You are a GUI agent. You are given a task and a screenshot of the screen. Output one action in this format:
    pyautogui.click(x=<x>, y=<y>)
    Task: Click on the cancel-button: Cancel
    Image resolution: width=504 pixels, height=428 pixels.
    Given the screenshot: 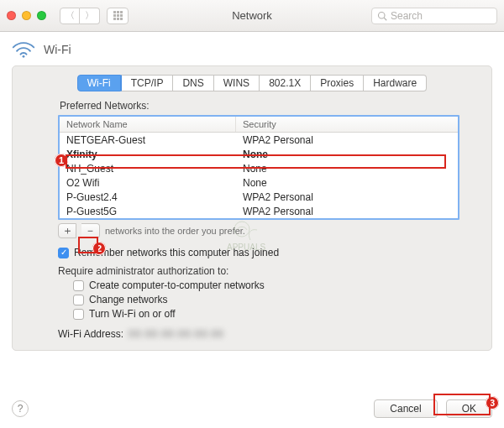 What is the action you would take?
    pyautogui.click(x=405, y=409)
    